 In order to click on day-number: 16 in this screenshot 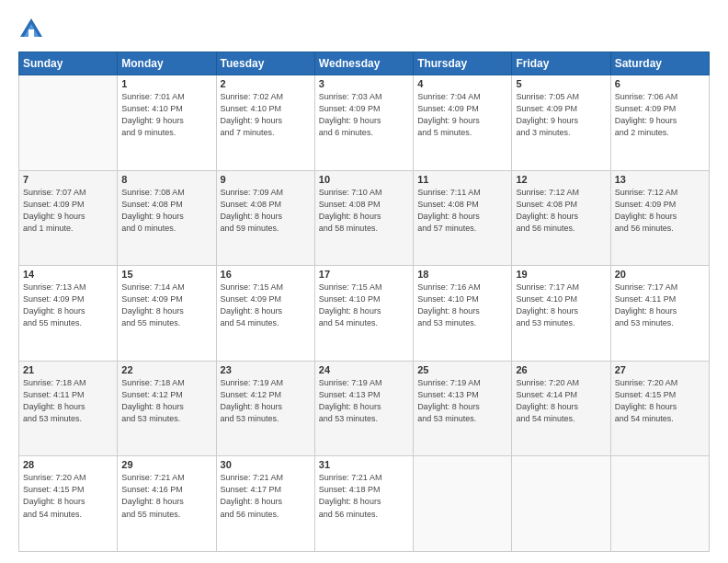, I will do `click(266, 274)`.